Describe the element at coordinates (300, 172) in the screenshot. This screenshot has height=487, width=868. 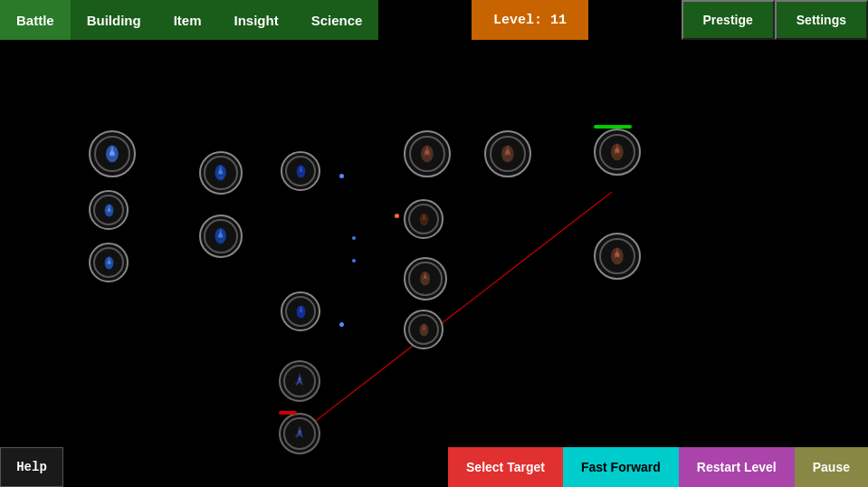
I see `ship-icon-f6` at that location.